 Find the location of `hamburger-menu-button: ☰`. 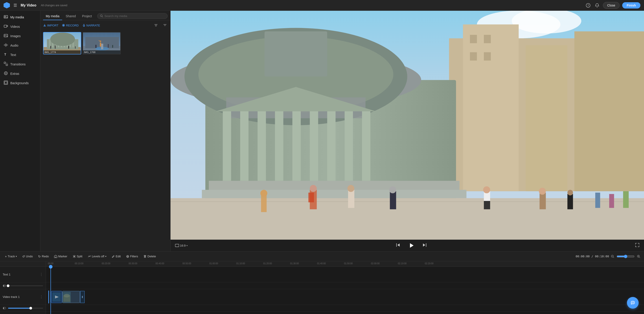

hamburger-menu-button: ☰ is located at coordinates (15, 5).